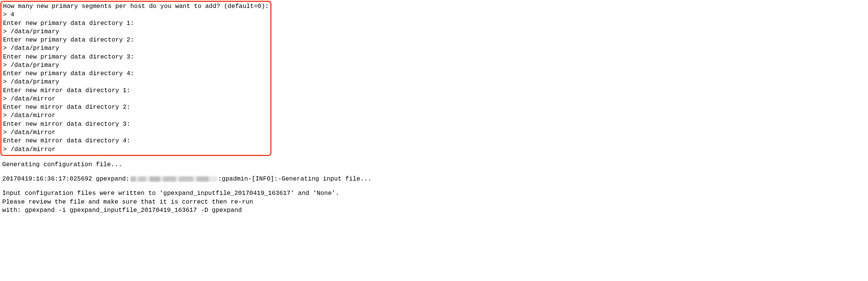 The width and height of the screenshot is (868, 281). Describe the element at coordinates (136, 40) in the screenshot. I see `prompt-line: Enter new primary data directory 2:` at that location.